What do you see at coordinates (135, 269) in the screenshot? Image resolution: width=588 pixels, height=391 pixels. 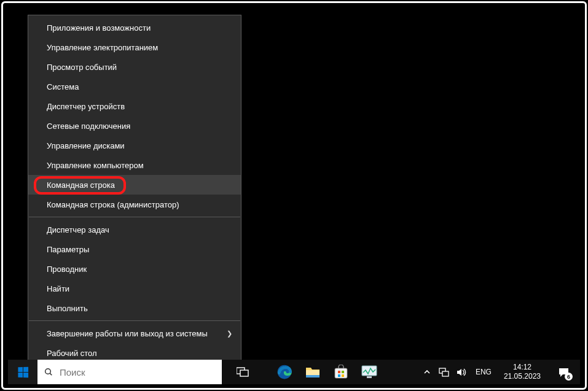 I see `menu-file-explorer: Проводник` at bounding box center [135, 269].